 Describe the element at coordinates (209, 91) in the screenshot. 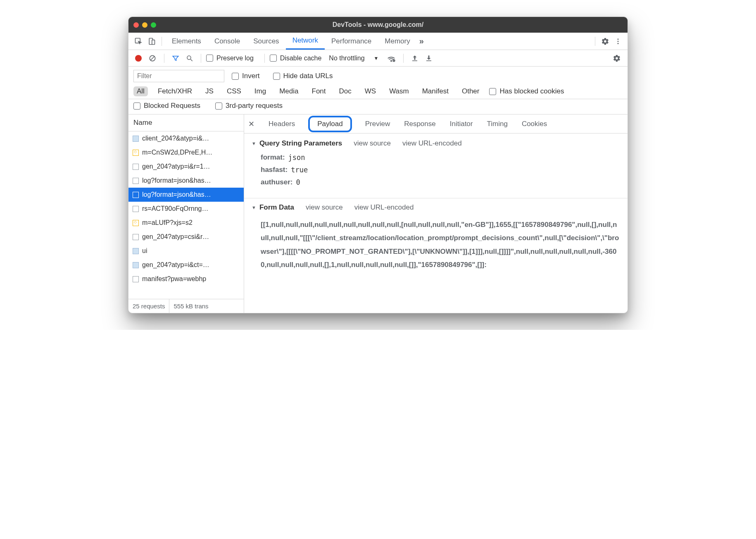

I see `type-filter-js: JS` at that location.